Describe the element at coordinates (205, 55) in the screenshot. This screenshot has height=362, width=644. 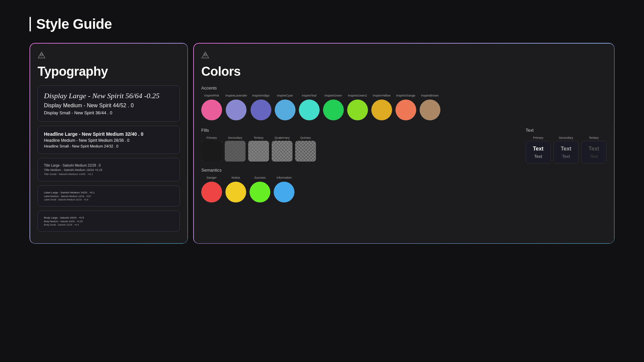
I see `panel-icon-colors` at that location.